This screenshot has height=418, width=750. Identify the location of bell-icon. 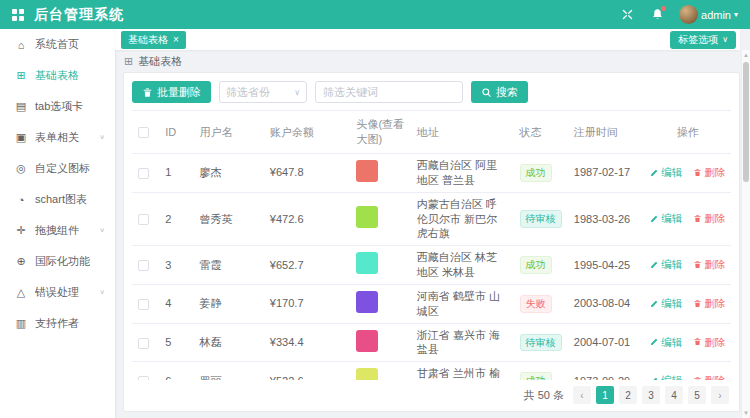
(657, 15).